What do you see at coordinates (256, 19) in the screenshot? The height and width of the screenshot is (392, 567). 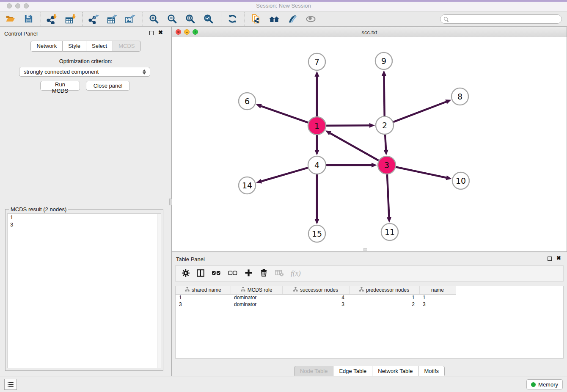 I see `clone-network-button` at bounding box center [256, 19].